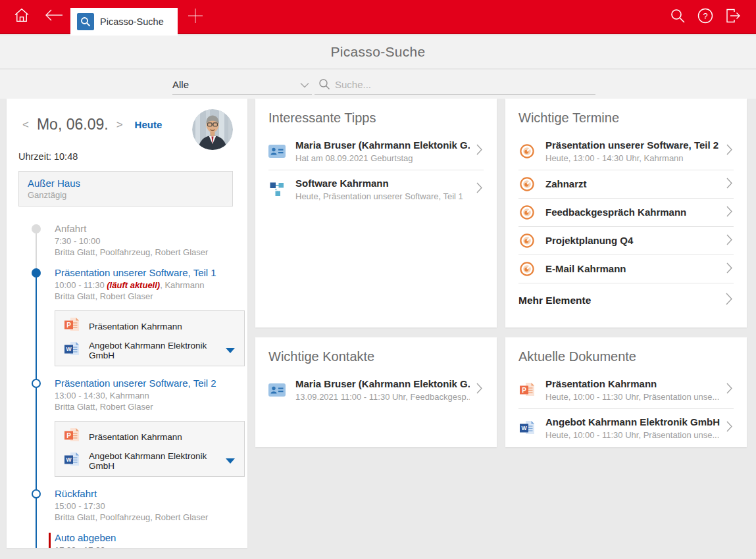 This screenshot has height=559, width=756. What do you see at coordinates (72, 125) in the screenshot?
I see `date-label: Mo, 06.09.` at bounding box center [72, 125].